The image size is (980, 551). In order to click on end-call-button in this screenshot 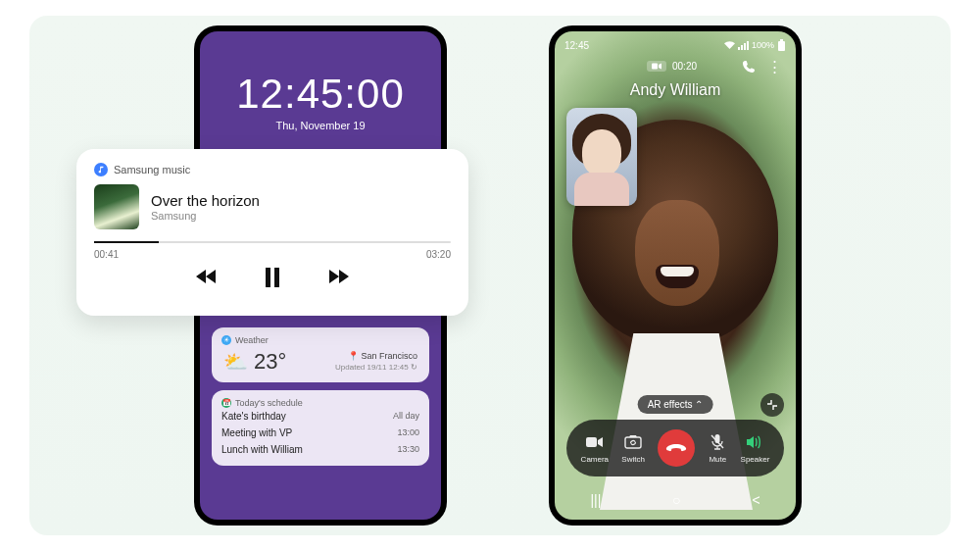, I will do `click(676, 448)`.